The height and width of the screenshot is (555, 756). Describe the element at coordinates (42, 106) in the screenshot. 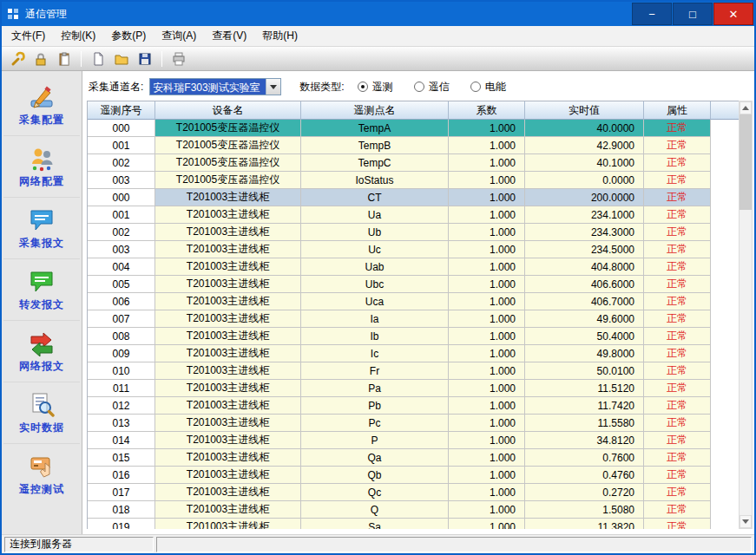

I see `sidebar-item-collect-config: 采集配置` at that location.